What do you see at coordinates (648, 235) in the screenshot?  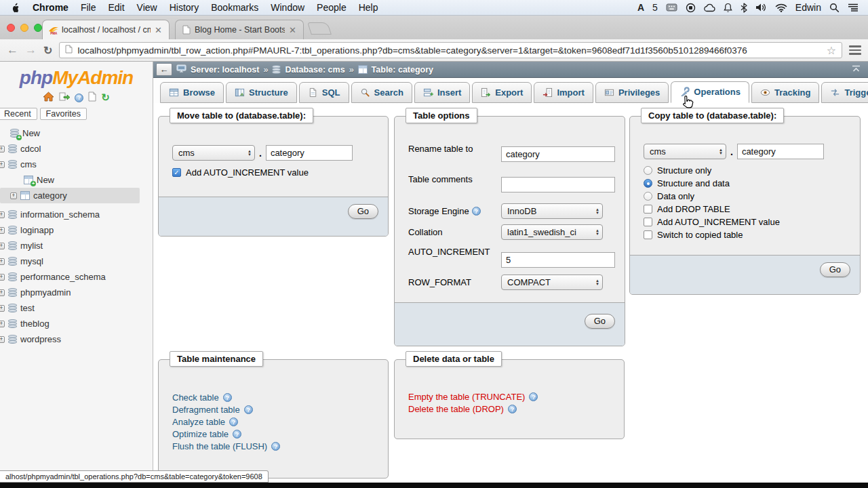 I see `switch-to-copied-checkbox` at bounding box center [648, 235].